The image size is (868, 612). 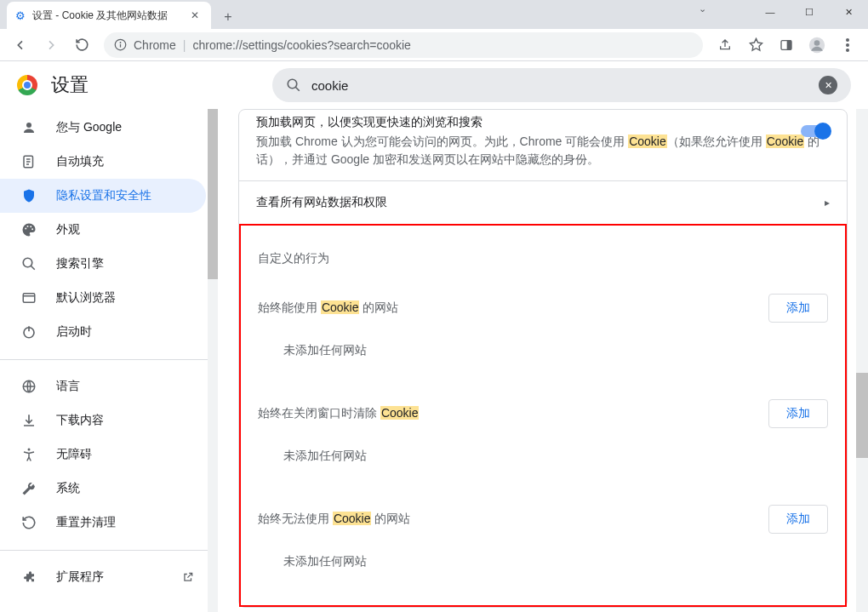 I want to click on sidebar-item-reset: 重置并清理, so click(x=103, y=523).